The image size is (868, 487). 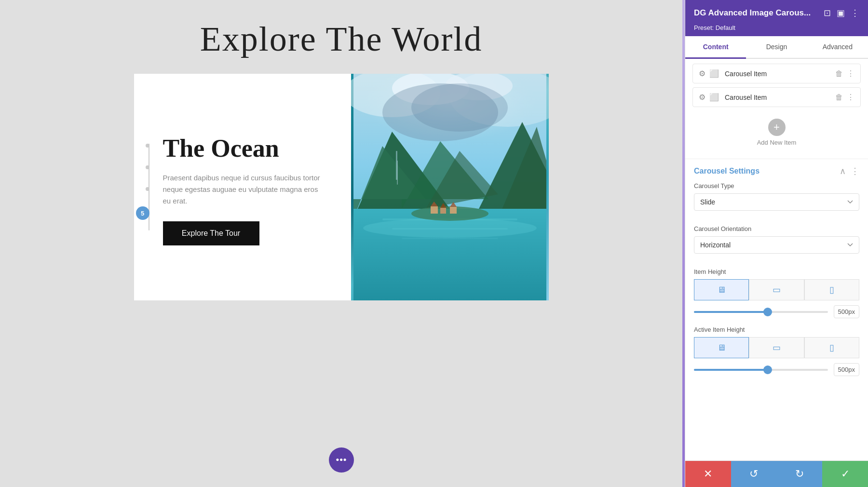 I want to click on active-item-height-track, so click(x=761, y=370).